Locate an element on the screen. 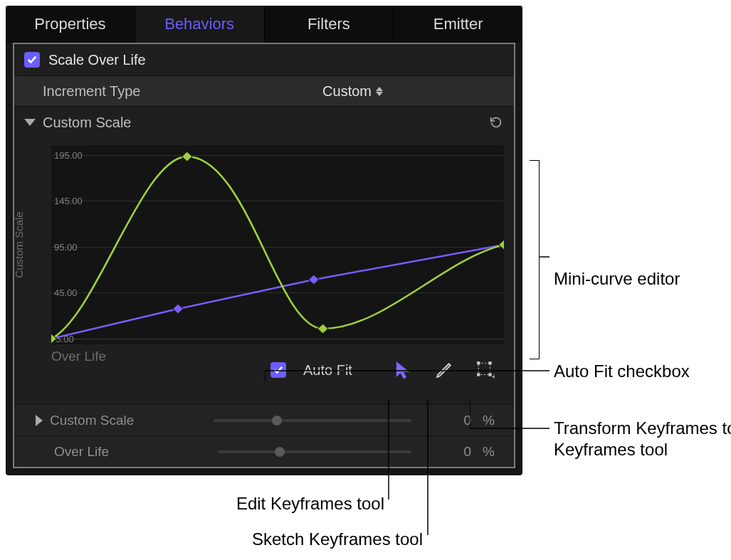 Image resolution: width=731 pixels, height=560 pixels. increment-type-select: Custom is located at coordinates (413, 91).